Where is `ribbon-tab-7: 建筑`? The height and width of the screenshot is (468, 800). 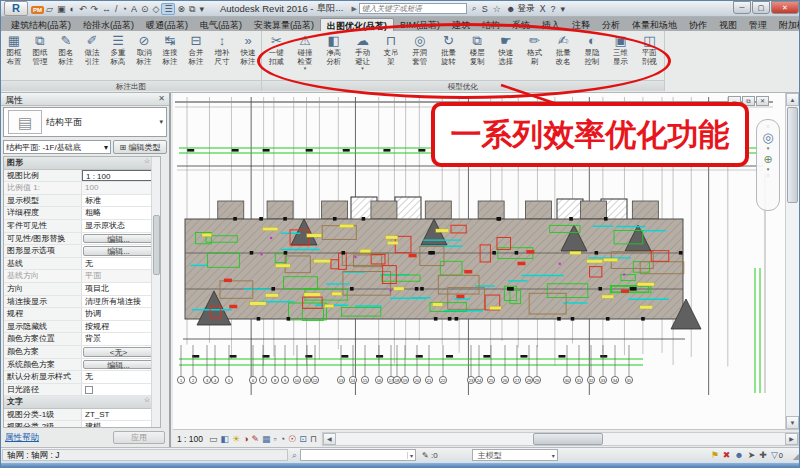
ribbon-tab-7: 建筑 is located at coordinates (461, 24).